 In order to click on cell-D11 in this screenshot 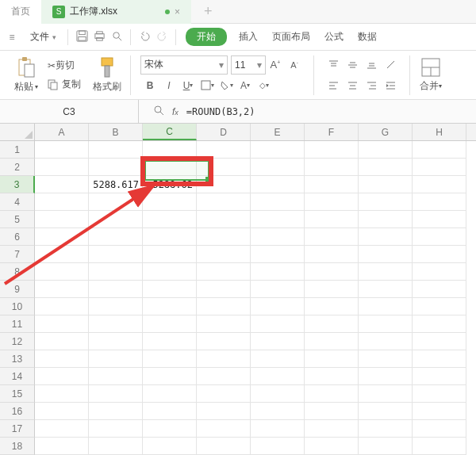, I will do `click(224, 324)`.